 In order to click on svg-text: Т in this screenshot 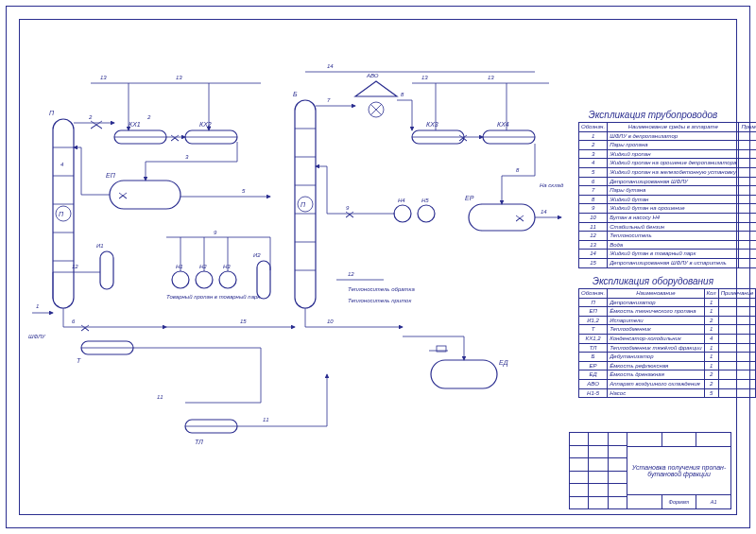, I will do `click(79, 361)`.